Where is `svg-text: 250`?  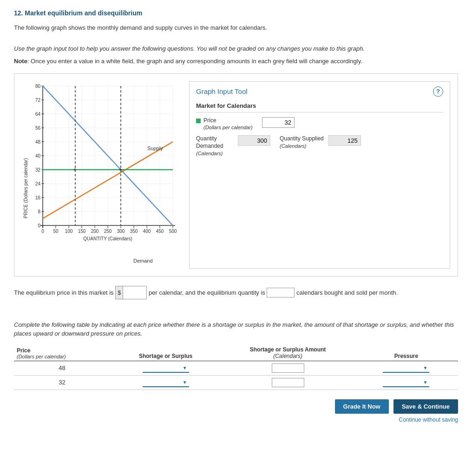
svg-text: 250 is located at coordinates (108, 231).